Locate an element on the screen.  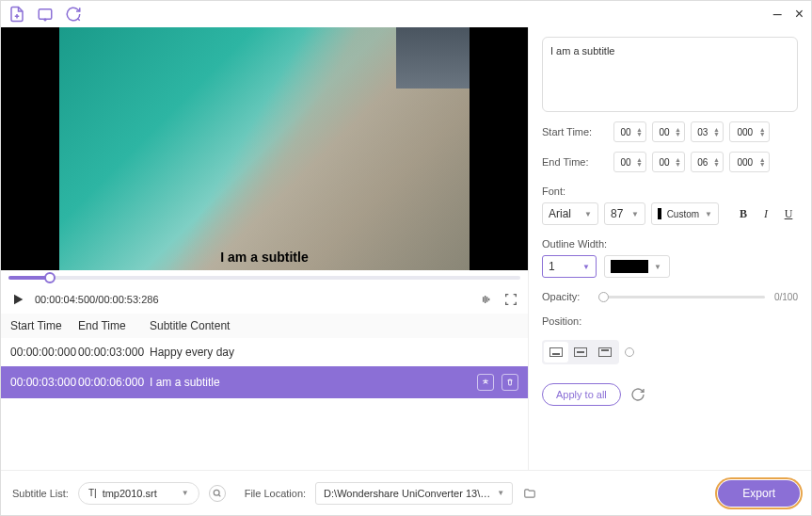
start-min: 00▲▼ is located at coordinates (668, 132).